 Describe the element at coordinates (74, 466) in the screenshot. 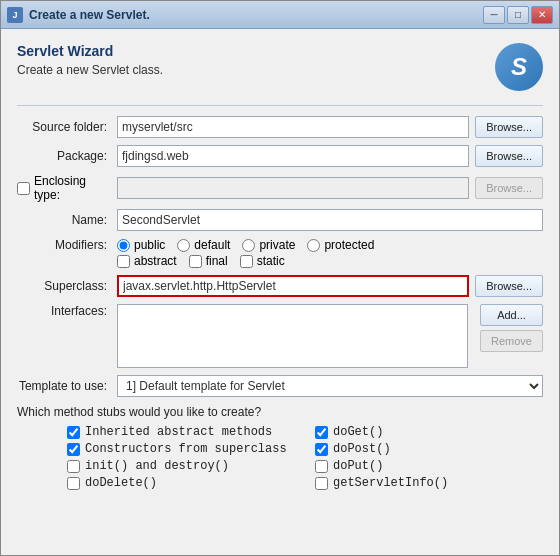

I see `stub-init-checkbox` at that location.